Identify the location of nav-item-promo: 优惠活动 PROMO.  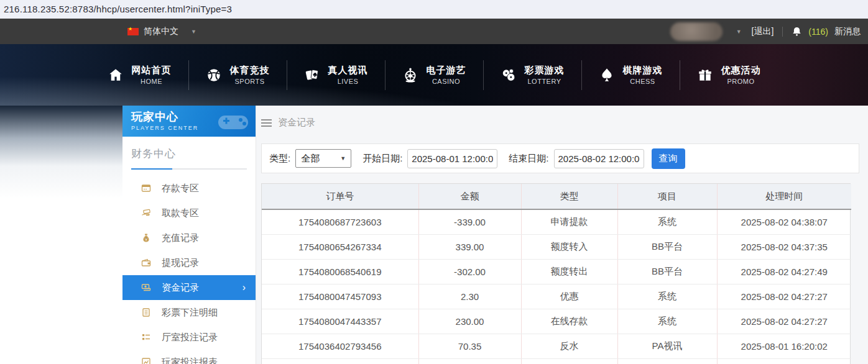
(729, 75).